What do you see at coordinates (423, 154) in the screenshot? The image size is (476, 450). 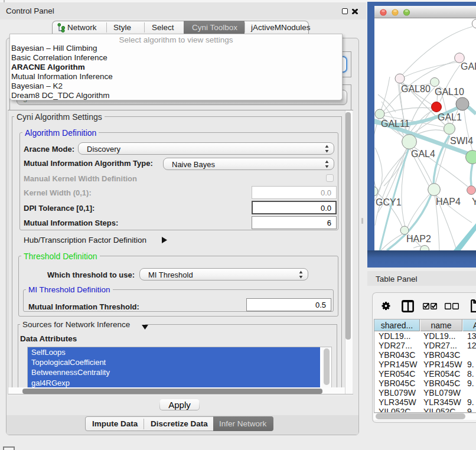 I see `svg-text: GAL4` at bounding box center [423, 154].